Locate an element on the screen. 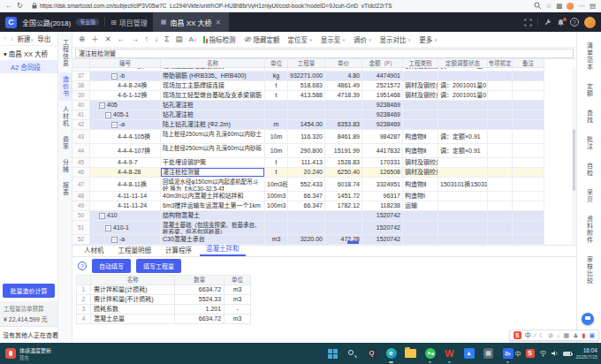  cell-44-status: 调：定额×0.91 is located at coordinates (463, 150).